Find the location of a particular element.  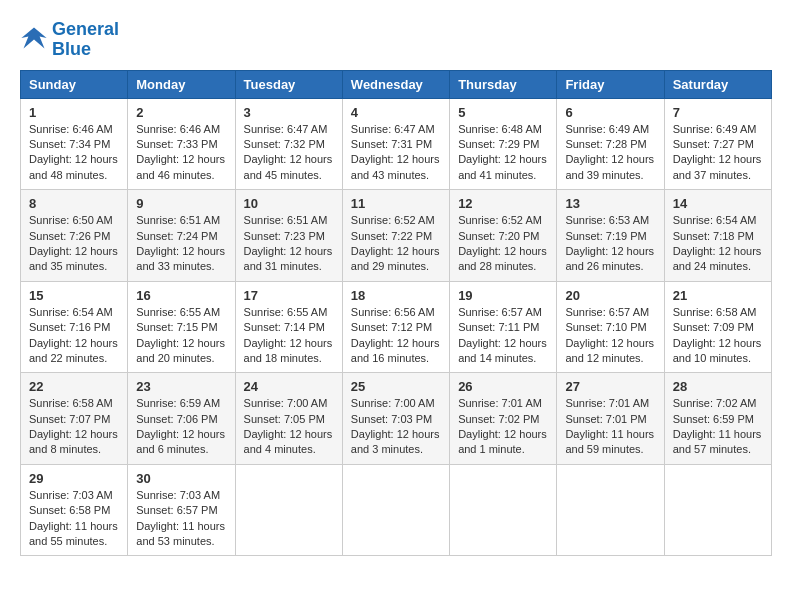

daylight-label: Daylight: 12 hours and 45 minutes. is located at coordinates (288, 166).